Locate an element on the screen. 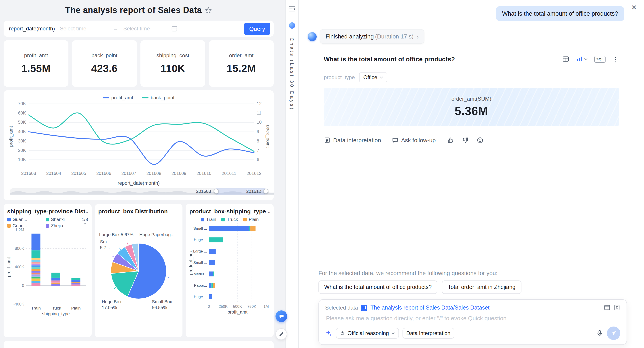 The height and width of the screenshot is (348, 644). recommend-intro: For the selected data, we recommend the … is located at coordinates (473, 273).